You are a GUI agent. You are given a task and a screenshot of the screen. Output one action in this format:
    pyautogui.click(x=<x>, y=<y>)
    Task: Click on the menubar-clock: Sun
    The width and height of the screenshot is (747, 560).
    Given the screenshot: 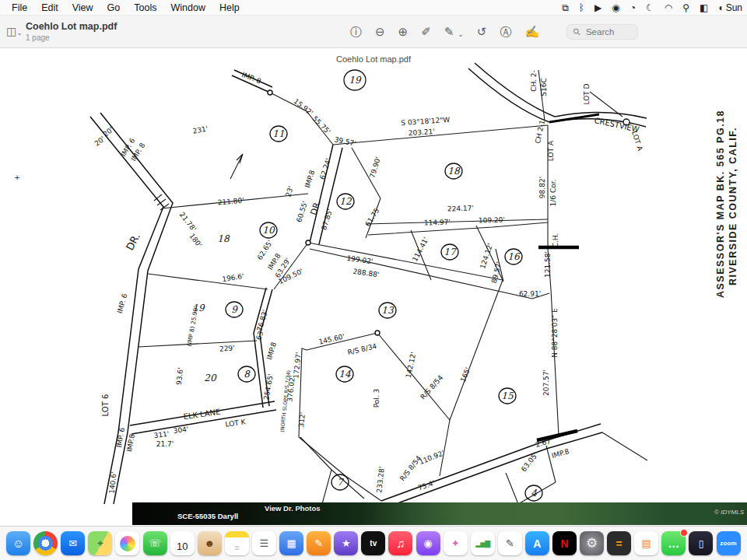 What is the action you would take?
    pyautogui.click(x=735, y=8)
    